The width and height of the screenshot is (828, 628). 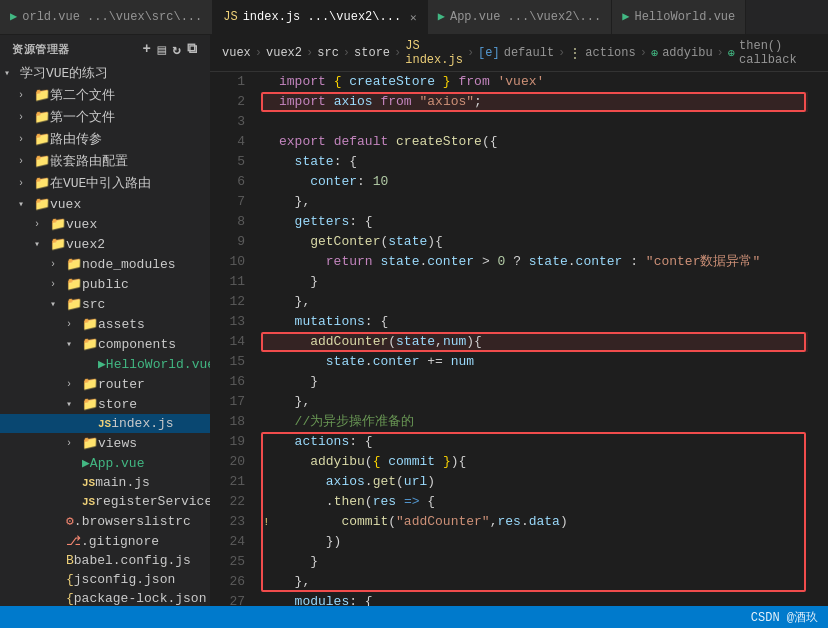 I want to click on crumb-default: default, so click(x=529, y=53).